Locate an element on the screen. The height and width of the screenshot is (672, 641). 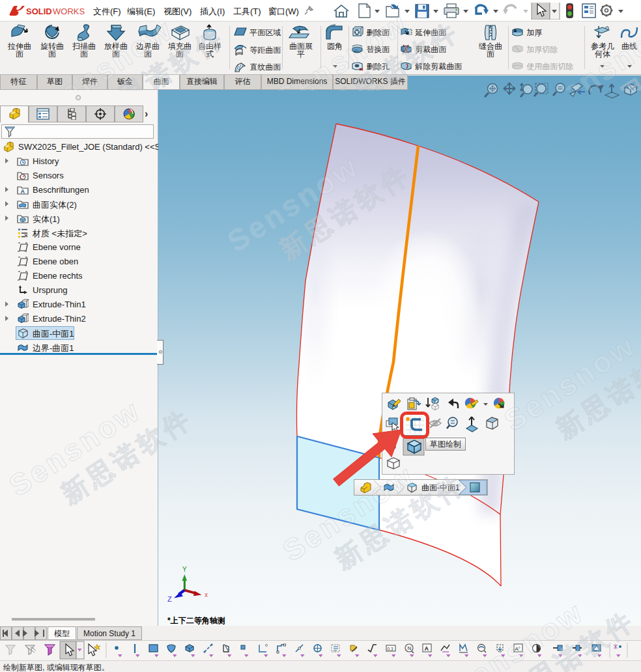
svg-text: N is located at coordinates (410, 649).